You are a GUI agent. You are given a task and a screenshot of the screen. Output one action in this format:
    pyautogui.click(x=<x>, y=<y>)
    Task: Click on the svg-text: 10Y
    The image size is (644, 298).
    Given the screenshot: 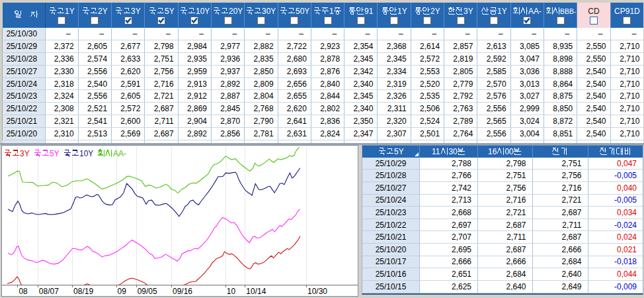 What is the action you would take?
    pyautogui.click(x=86, y=154)
    